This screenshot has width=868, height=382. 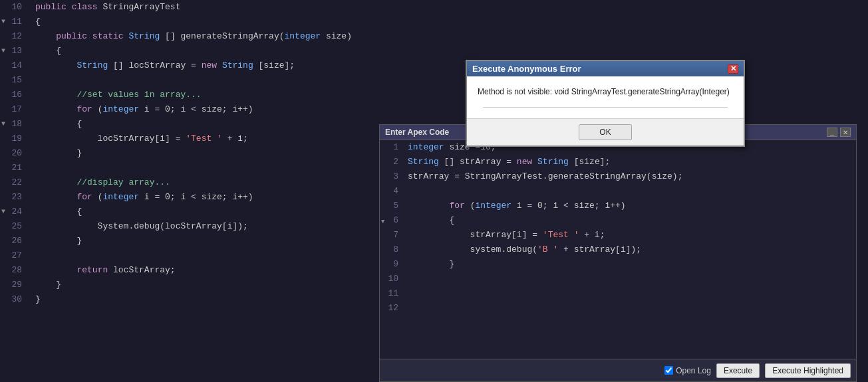 What do you see at coordinates (15, 270) in the screenshot?
I see `line-number: 28` at bounding box center [15, 270].